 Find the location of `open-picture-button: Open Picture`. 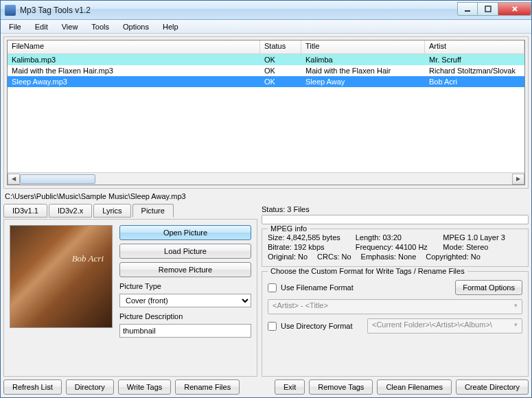

open-picture-button: Open Picture is located at coordinates (185, 233).